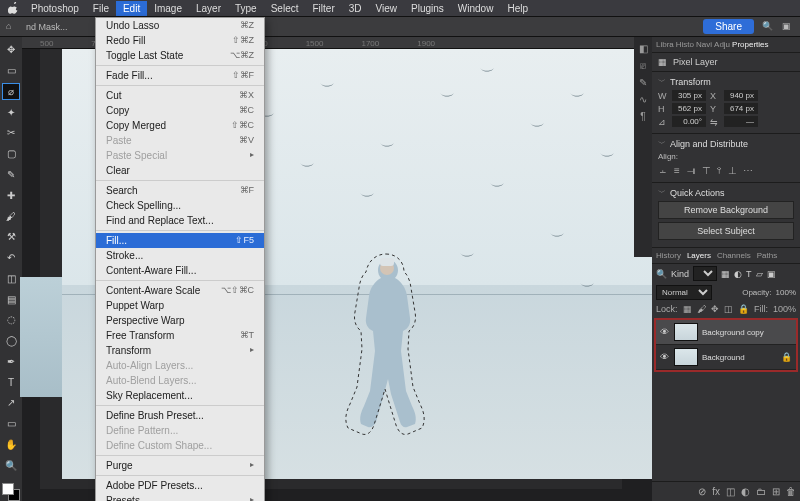  I want to click on adjust-icon: ◐, so click(746, 492).